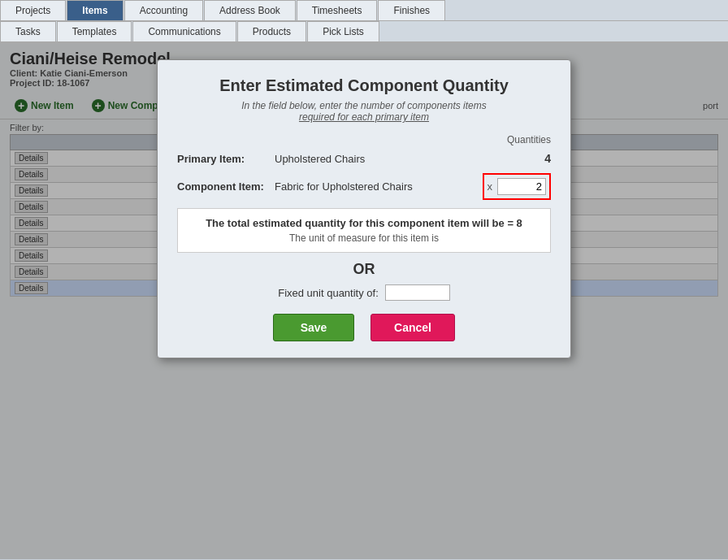  What do you see at coordinates (379, 187) in the screenshot?
I see `component-item-value: Fabric for Upholstered Chairs` at bounding box center [379, 187].